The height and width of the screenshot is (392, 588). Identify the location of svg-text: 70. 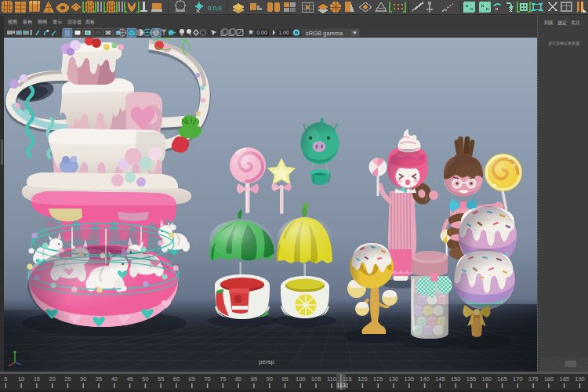
(207, 379).